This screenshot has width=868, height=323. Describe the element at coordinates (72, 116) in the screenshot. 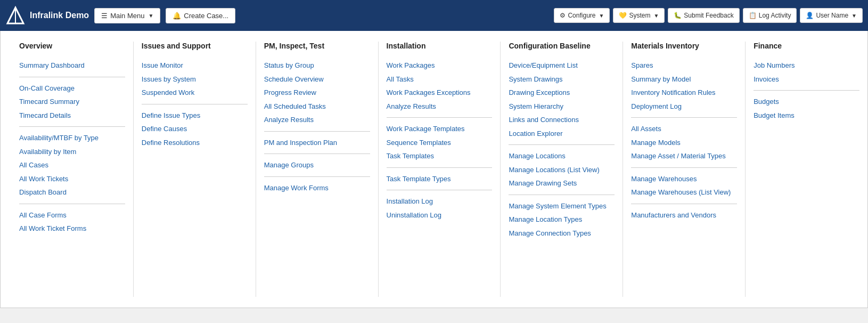

I see `menu-link: Timecard Details` at that location.